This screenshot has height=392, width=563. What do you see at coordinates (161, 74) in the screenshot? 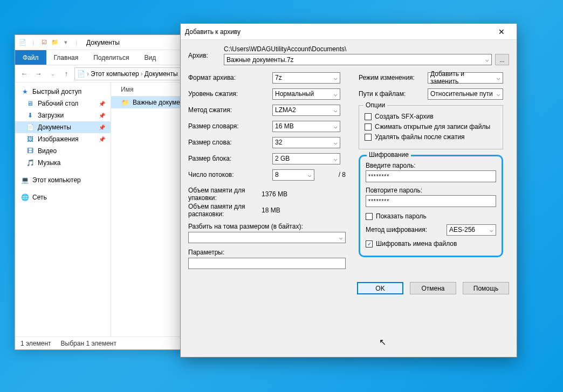
I see `breadcrumb-folder: Документы` at bounding box center [161, 74].